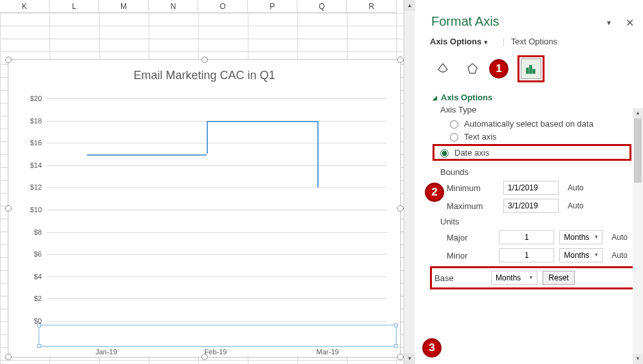  What do you see at coordinates (124, 6) in the screenshot?
I see `col-M: M` at bounding box center [124, 6].